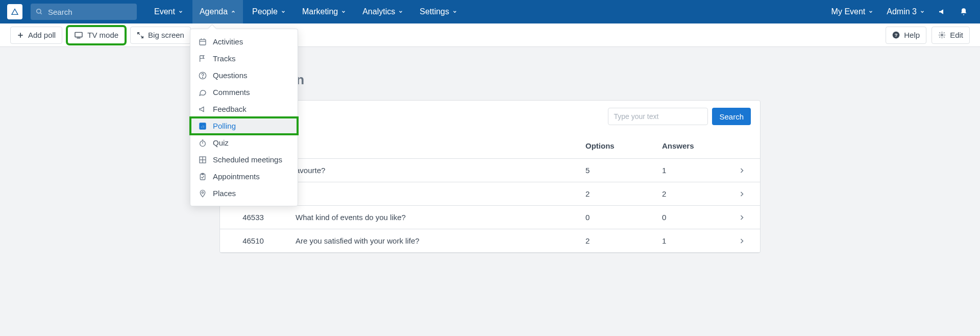 Image resolution: width=980 pixels, height=336 pixels. What do you see at coordinates (244, 58) in the screenshot?
I see `dropdown-item-tracks: Tracks` at bounding box center [244, 58].